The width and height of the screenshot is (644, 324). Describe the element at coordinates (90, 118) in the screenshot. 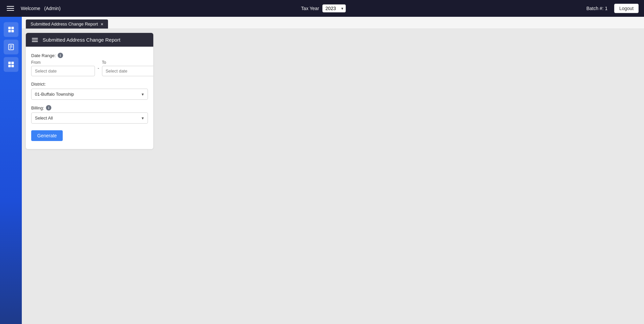

I see `billing-select: Select All Option 1 Option 2` at that location.